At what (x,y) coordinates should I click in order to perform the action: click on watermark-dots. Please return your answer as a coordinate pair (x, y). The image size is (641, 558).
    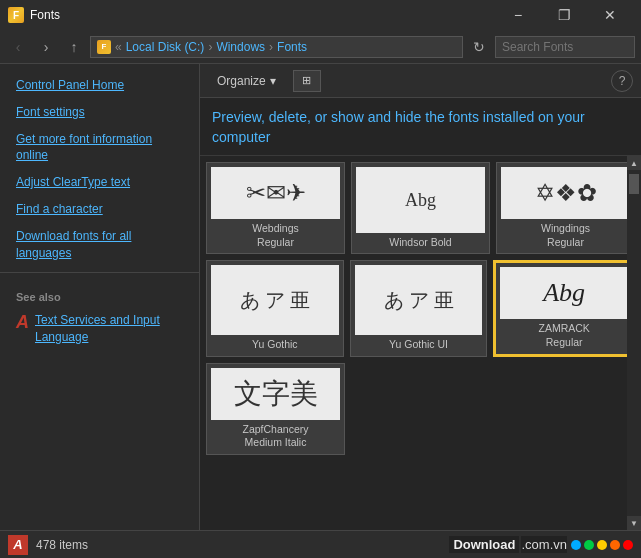
    Looking at the image, I should click on (602, 545).